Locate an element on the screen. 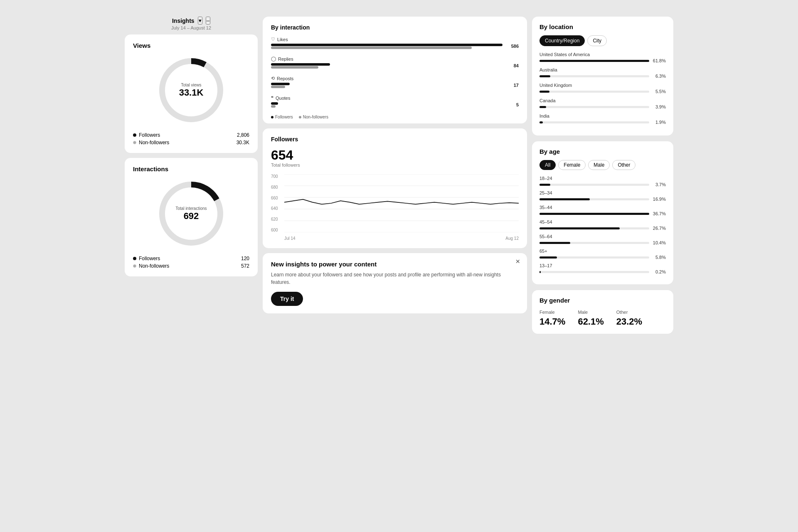 This screenshot has height=532, width=798. age-18-24: 18–24 3.7% is located at coordinates (603, 181).